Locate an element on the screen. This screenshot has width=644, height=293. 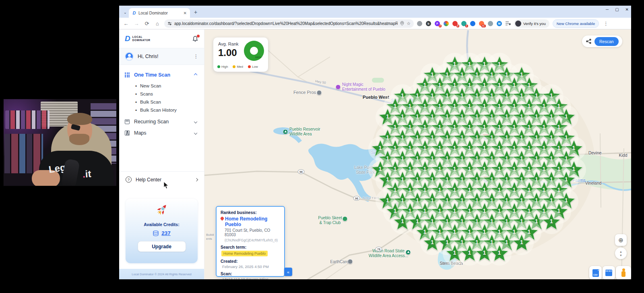
ld-favicon: D is located at coordinates (134, 13).